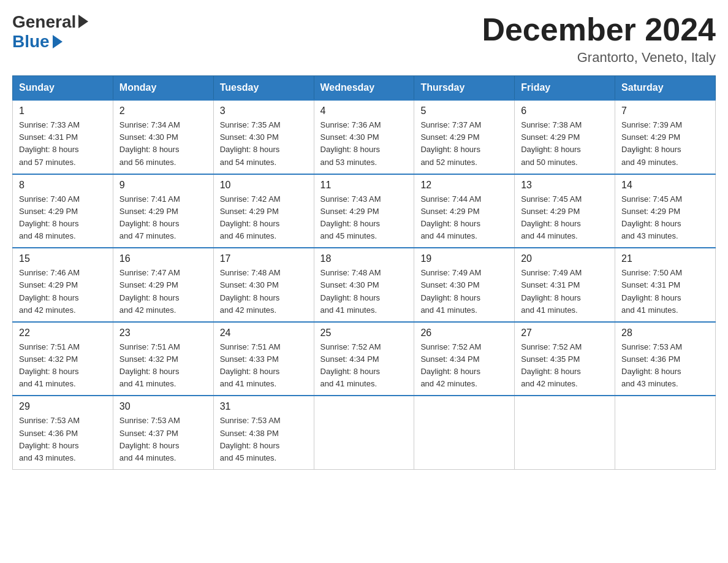 Image resolution: width=728 pixels, height=563 pixels. I want to click on day-number: 25, so click(364, 333).